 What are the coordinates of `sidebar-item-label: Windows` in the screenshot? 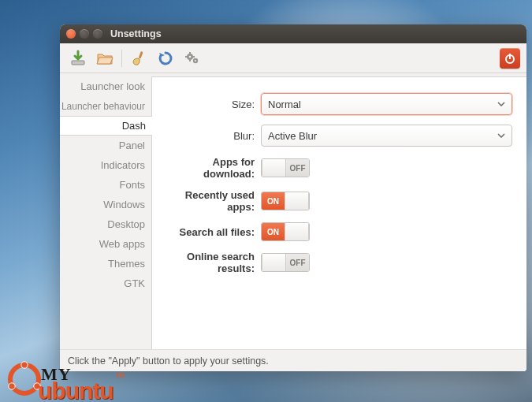 It's located at (125, 205).